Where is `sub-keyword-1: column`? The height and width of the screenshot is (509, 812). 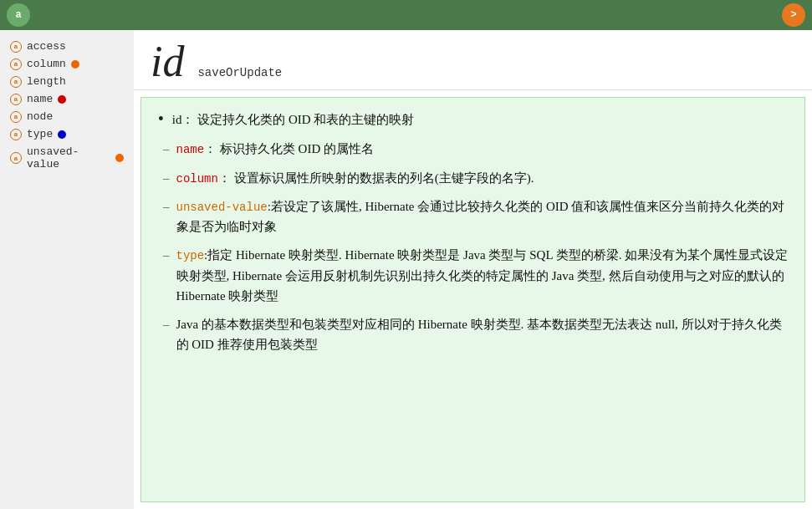
sub-keyword-1: column is located at coordinates (197, 179).